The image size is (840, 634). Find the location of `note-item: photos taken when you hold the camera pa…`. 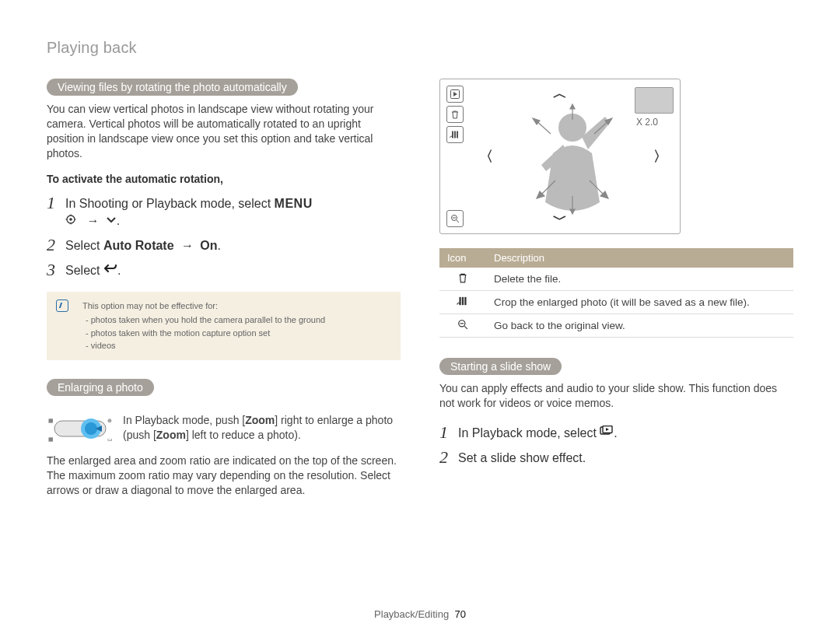

note-item: photos taken when you hold the camera pa… is located at coordinates (236, 321).